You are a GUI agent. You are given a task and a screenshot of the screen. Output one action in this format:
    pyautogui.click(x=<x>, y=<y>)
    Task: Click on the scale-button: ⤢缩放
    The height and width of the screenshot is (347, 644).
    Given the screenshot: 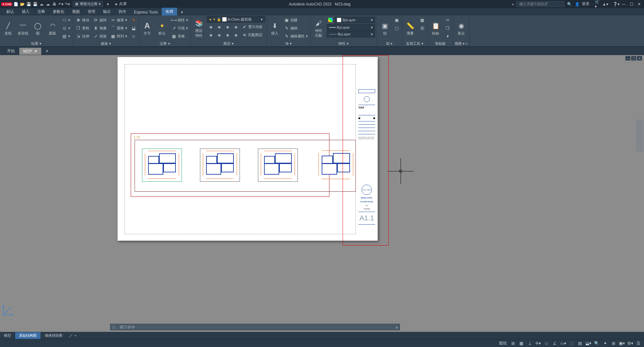 What is the action you would take?
    pyautogui.click(x=100, y=36)
    